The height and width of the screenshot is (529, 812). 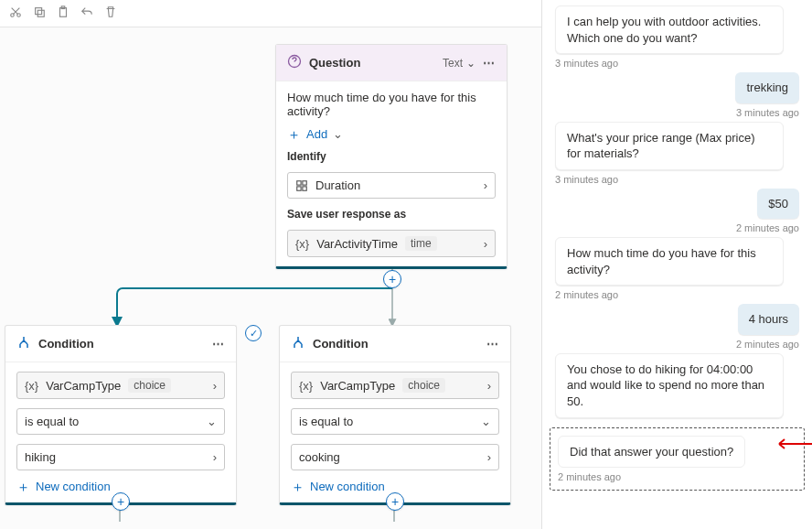 What do you see at coordinates (768, 319) in the screenshot?
I see `user-message: 4 hours` at bounding box center [768, 319].